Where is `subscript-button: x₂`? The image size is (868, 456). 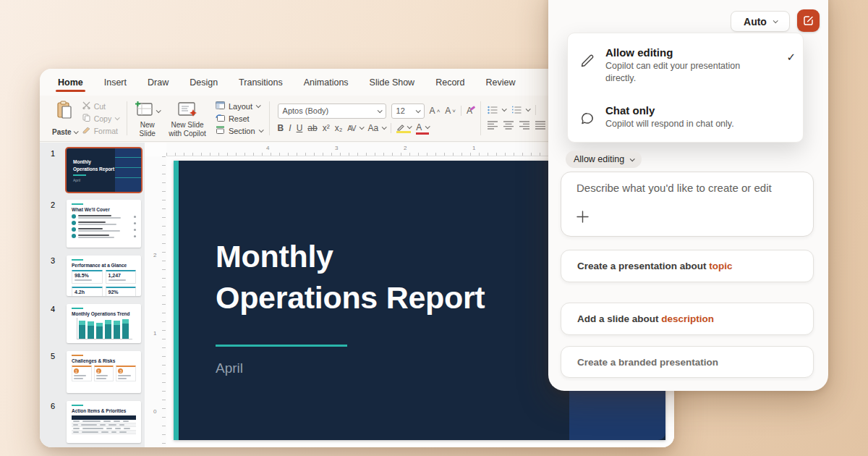
subscript-button: x₂ is located at coordinates (339, 128).